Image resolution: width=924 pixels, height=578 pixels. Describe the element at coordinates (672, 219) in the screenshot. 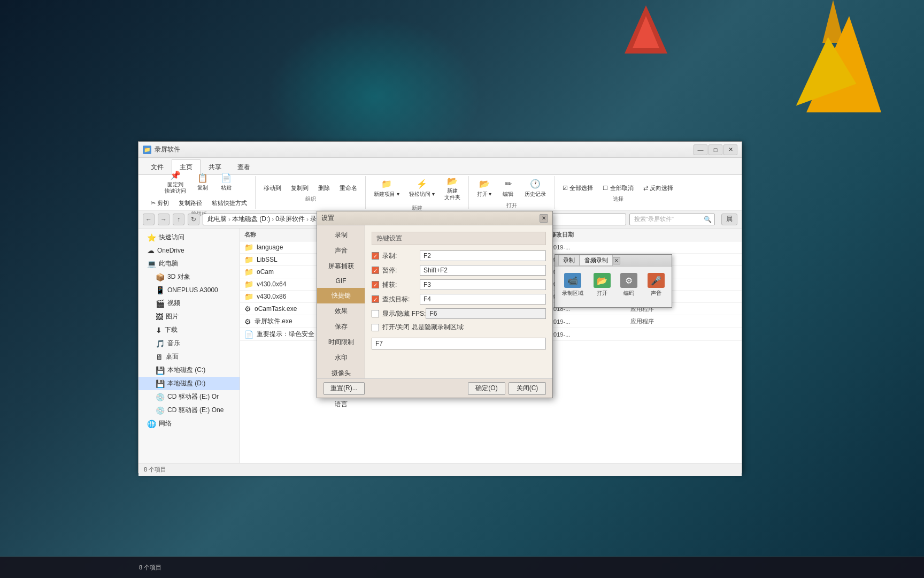

I see `search-input: 搜索"录屏软件"` at that location.